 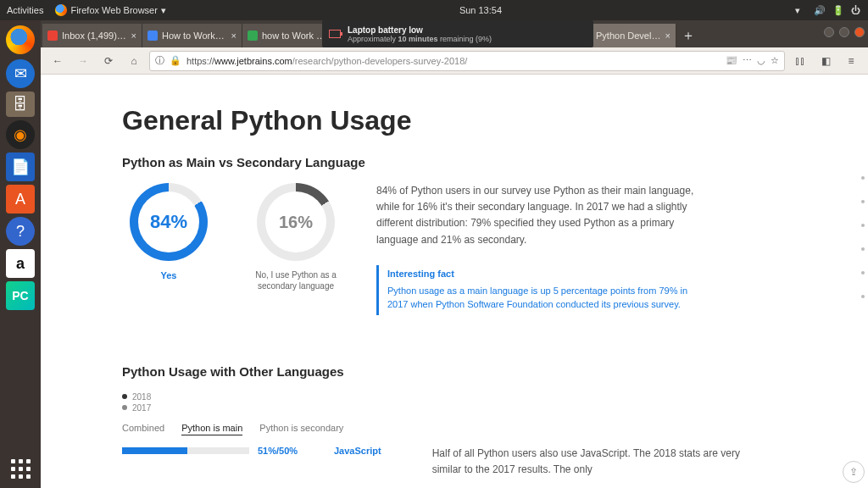 I want to click on close-button, so click(x=860, y=32).